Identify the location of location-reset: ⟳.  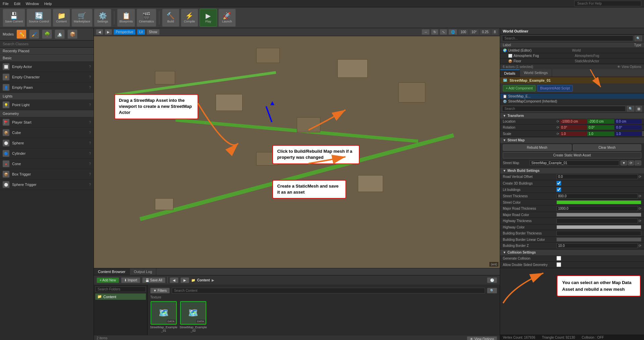
(558, 121).